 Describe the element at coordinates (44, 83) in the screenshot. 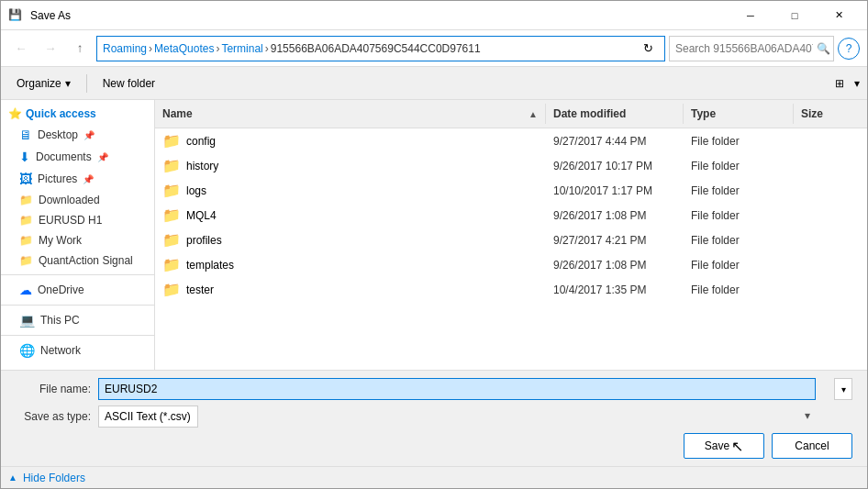

I see `organize-button: Organize ▾` at that location.